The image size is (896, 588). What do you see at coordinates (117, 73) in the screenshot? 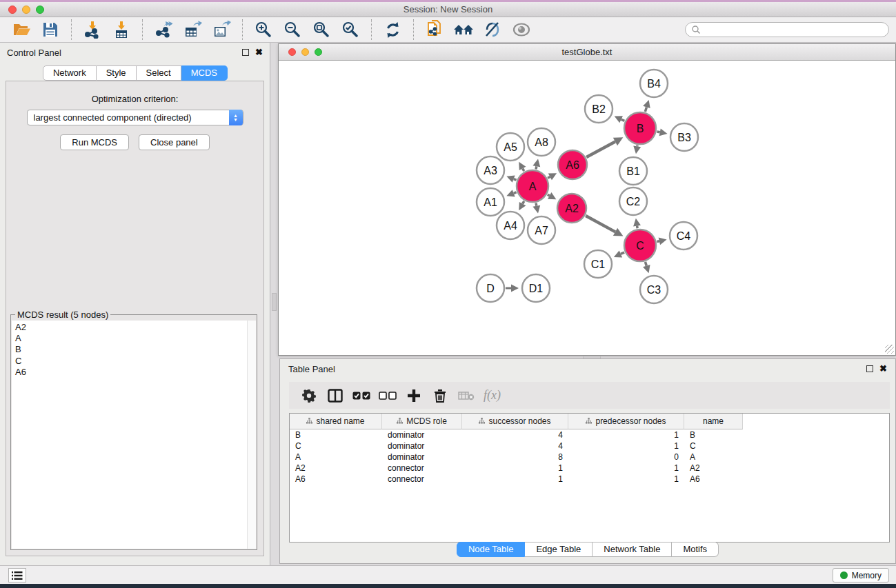
I see `tab-style: Style` at bounding box center [117, 73].